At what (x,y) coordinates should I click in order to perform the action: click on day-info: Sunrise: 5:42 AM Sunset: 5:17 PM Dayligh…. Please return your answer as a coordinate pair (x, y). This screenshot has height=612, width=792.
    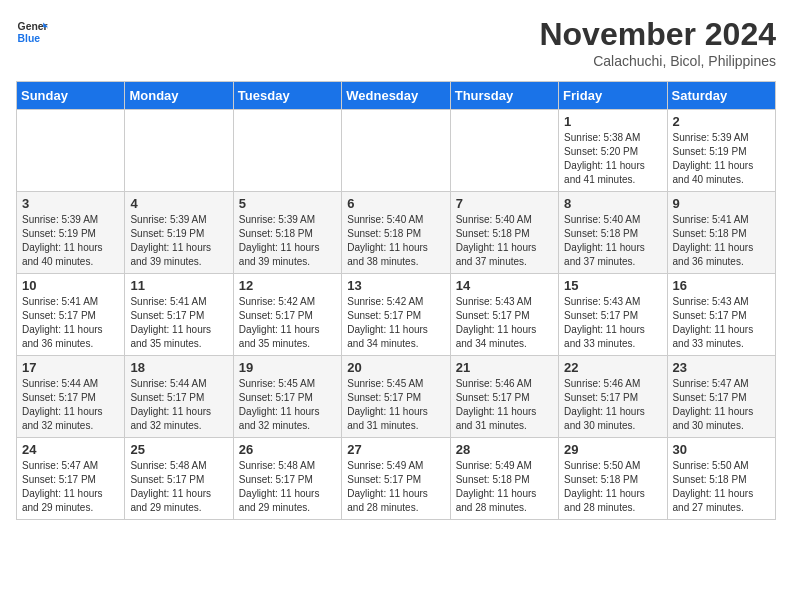
    Looking at the image, I should click on (396, 323).